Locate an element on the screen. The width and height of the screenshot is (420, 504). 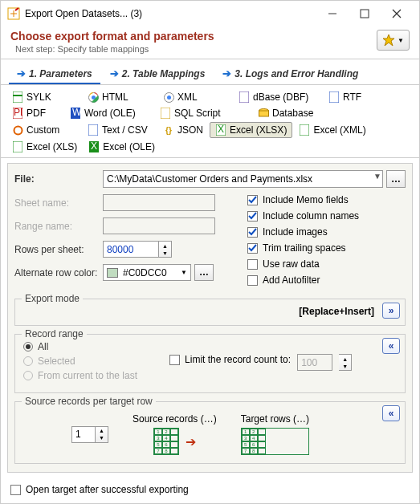
option-cols: Include column names is located at coordinates (326, 216).